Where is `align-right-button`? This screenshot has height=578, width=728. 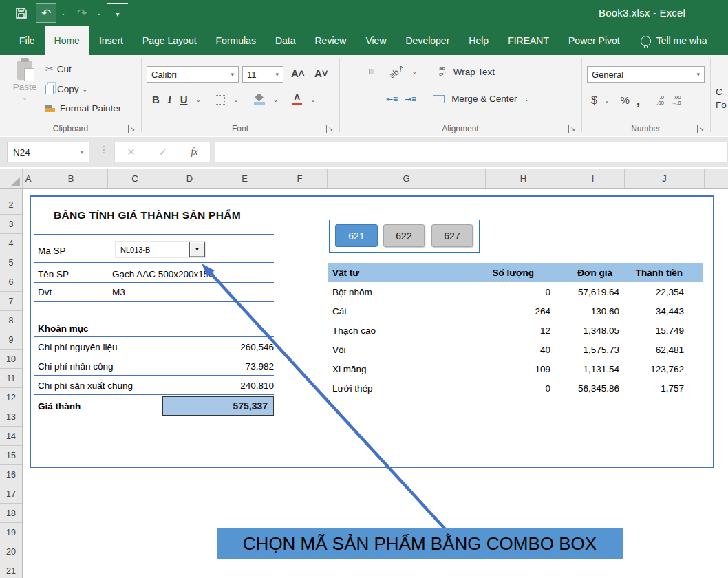 align-right-button is located at coordinates (372, 99).